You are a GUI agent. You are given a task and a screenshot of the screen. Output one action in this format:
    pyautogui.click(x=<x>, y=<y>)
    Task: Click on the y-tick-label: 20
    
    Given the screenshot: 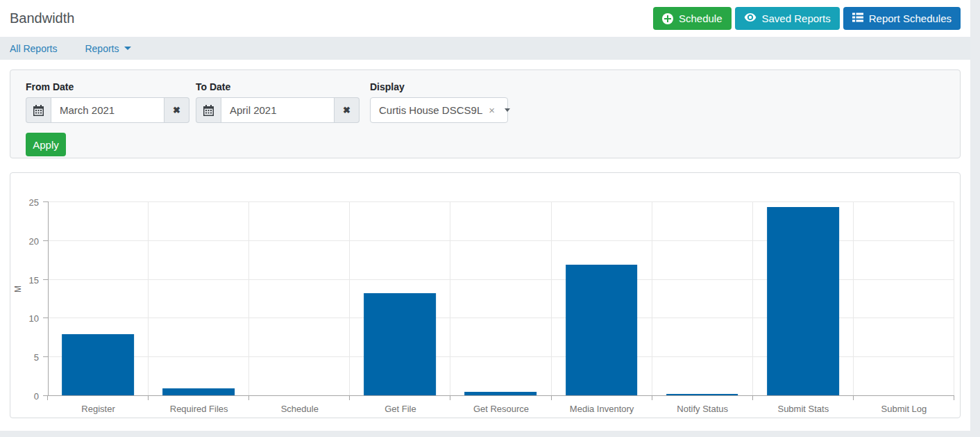 What is the action you would take?
    pyautogui.click(x=27, y=242)
    